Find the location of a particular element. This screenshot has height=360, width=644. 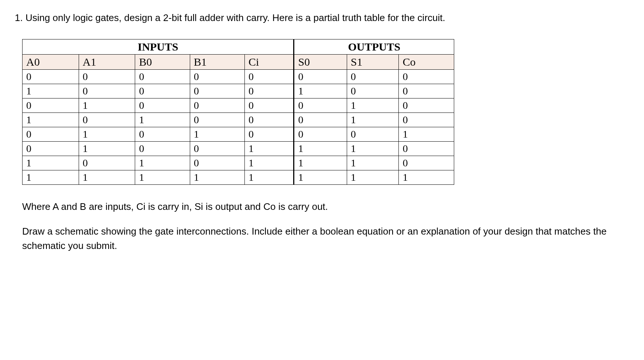

table-row: 0 1 0 0 0 0 1 0 is located at coordinates (239, 105).